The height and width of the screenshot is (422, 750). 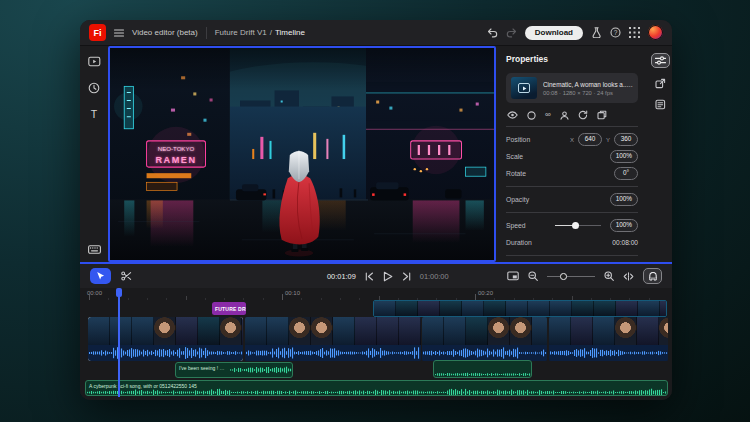 What do you see at coordinates (578, 226) in the screenshot?
I see `speed-slider` at bounding box center [578, 226].